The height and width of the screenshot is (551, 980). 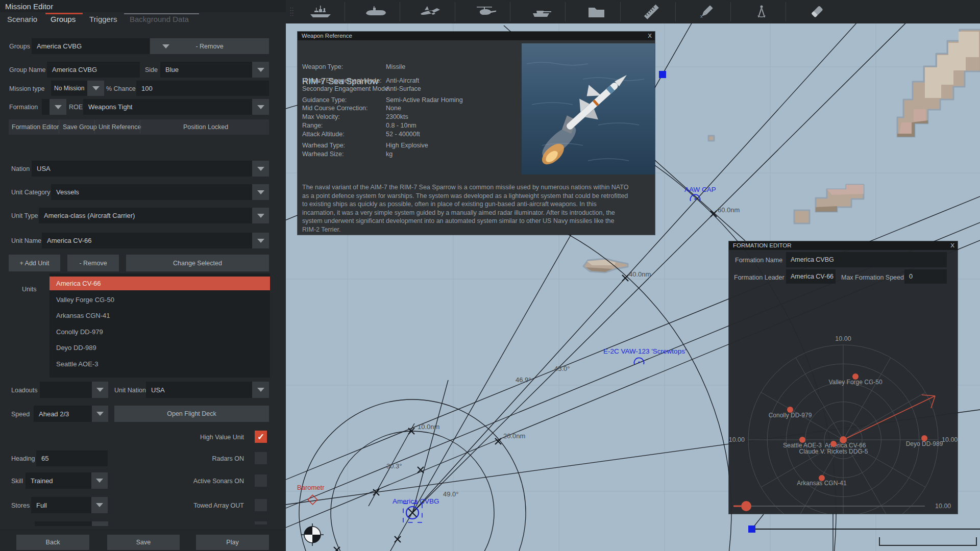 I want to click on unit-nation-arrow, so click(x=260, y=390).